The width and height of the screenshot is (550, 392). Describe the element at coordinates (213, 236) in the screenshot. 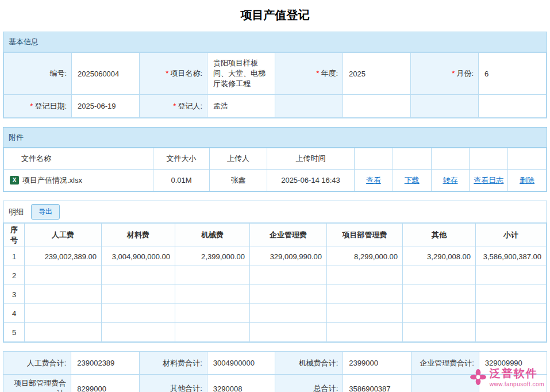

I see `col-machinery-cost: 机械费` at that location.